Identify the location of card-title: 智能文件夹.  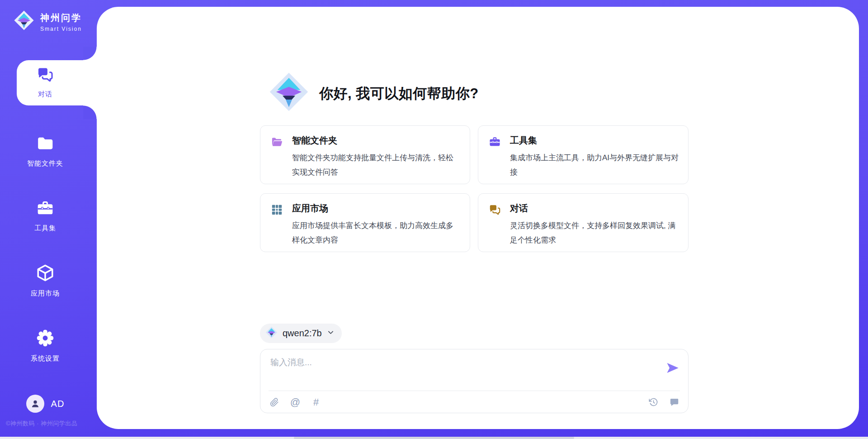
(376, 140).